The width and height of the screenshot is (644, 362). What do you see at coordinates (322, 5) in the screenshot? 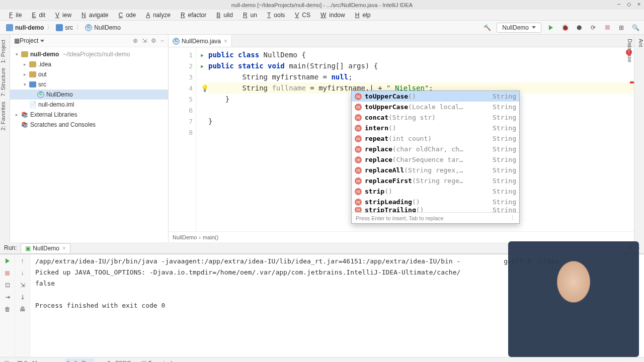
I see `window-title: null-demo [~/IdeaProjects/null-demo] - .…` at bounding box center [322, 5].